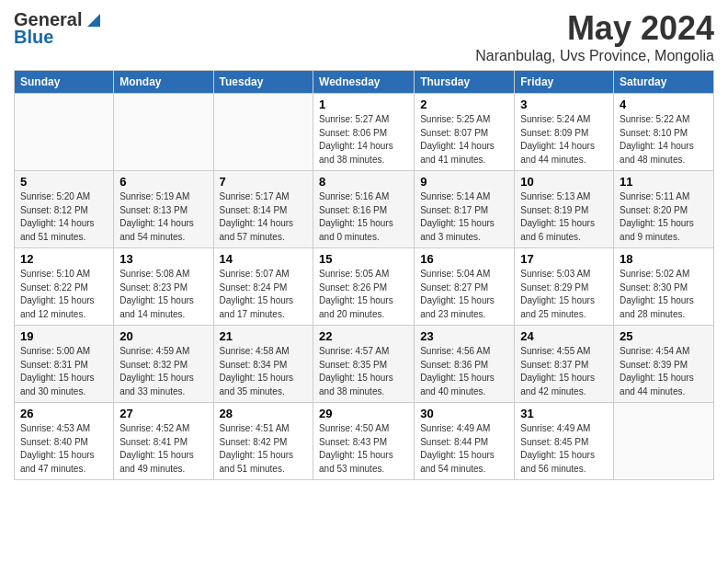 The height and width of the screenshot is (563, 728). Describe the element at coordinates (564, 259) in the screenshot. I see `day-number: 17` at that location.